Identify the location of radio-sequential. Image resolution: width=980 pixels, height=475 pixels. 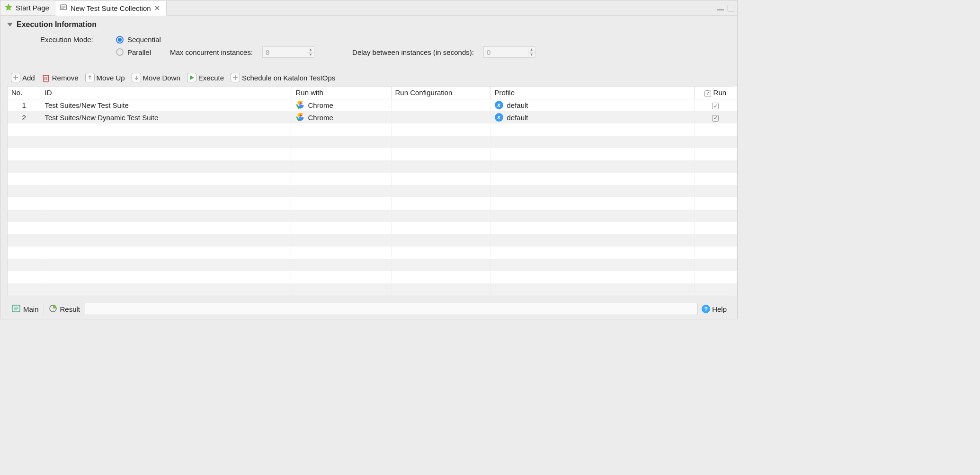
(120, 40).